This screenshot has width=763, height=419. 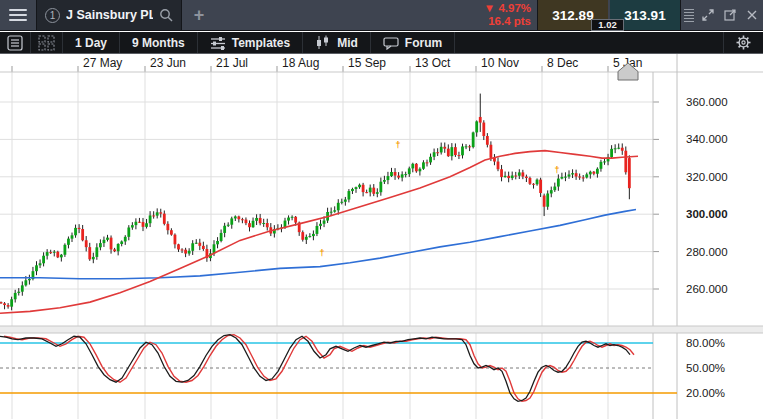 I want to click on price-change: ▼ 4.97% 16.4 pts, so click(x=510, y=15).